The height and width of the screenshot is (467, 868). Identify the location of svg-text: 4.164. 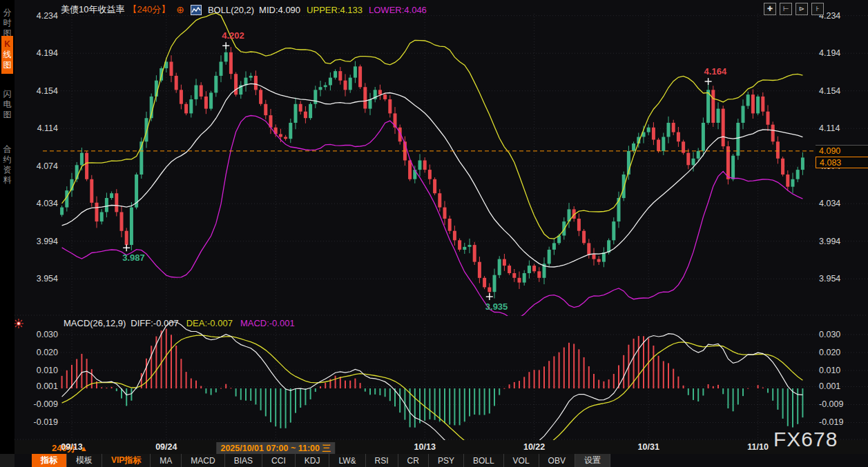
(715, 72).